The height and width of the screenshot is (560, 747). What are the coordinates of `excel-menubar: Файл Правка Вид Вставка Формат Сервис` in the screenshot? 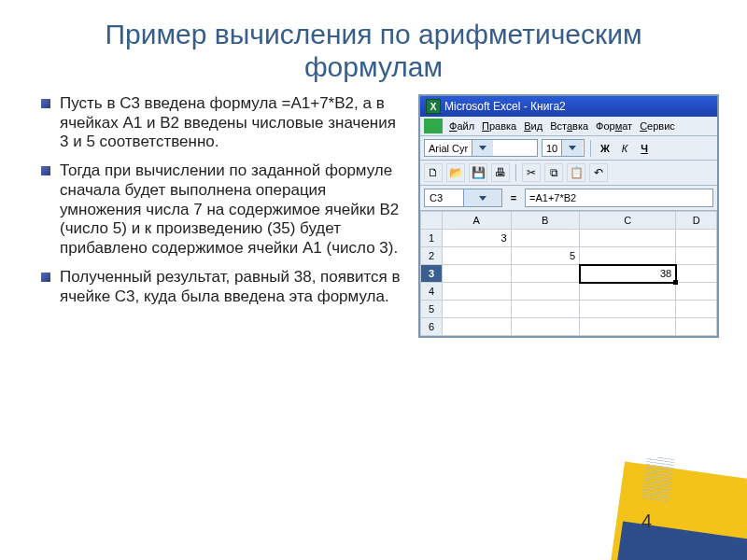 It's located at (569, 127).